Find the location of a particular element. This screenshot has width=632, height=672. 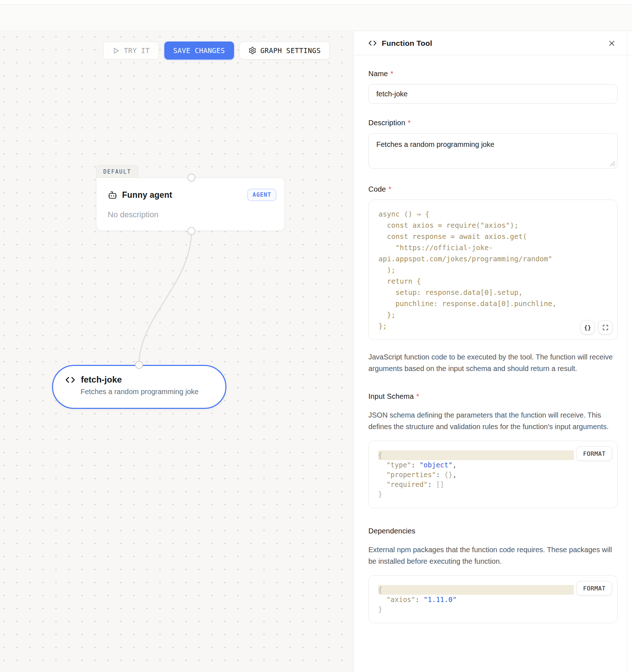

agent-node-top-handle is located at coordinates (191, 178).